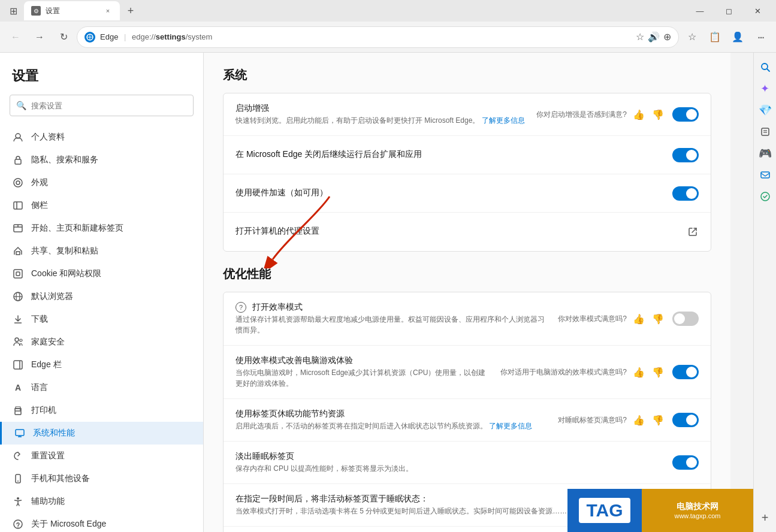 The height and width of the screenshot is (532, 776). I want to click on refresh-button: ↻, so click(64, 37).